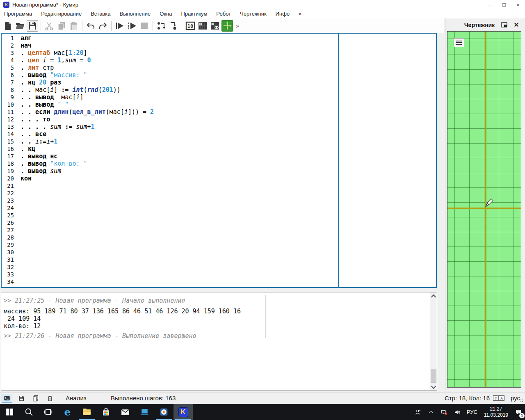 Image resolution: width=525 pixels, height=420 pixels. Describe the element at coordinates (431, 412) in the screenshot. I see `tray-chevron-icon` at that location.